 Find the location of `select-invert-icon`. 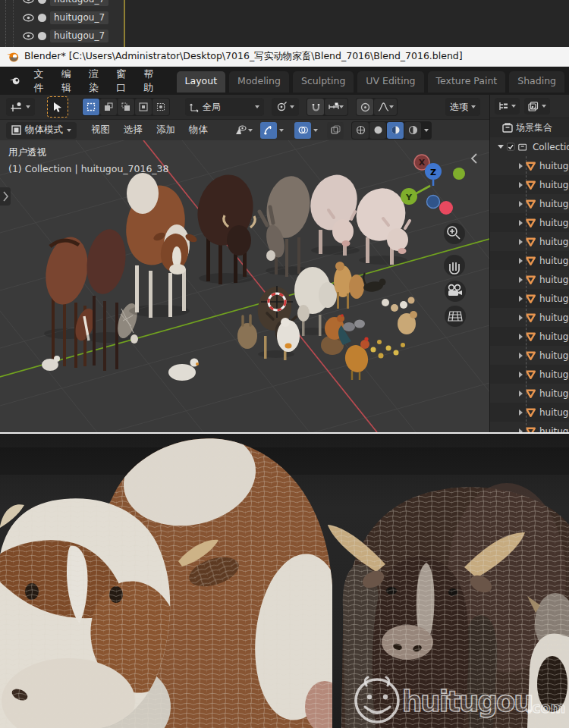

select-invert-icon is located at coordinates (143, 107).